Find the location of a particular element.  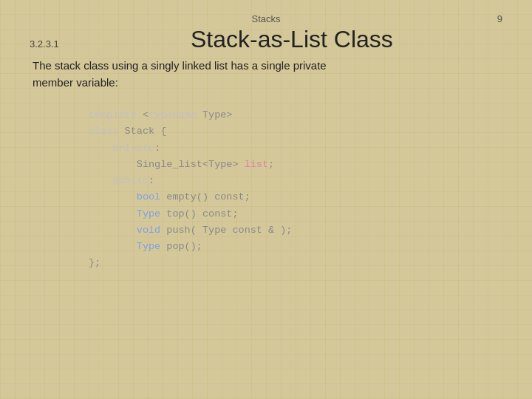

code-line: public: is located at coordinates (296, 181).